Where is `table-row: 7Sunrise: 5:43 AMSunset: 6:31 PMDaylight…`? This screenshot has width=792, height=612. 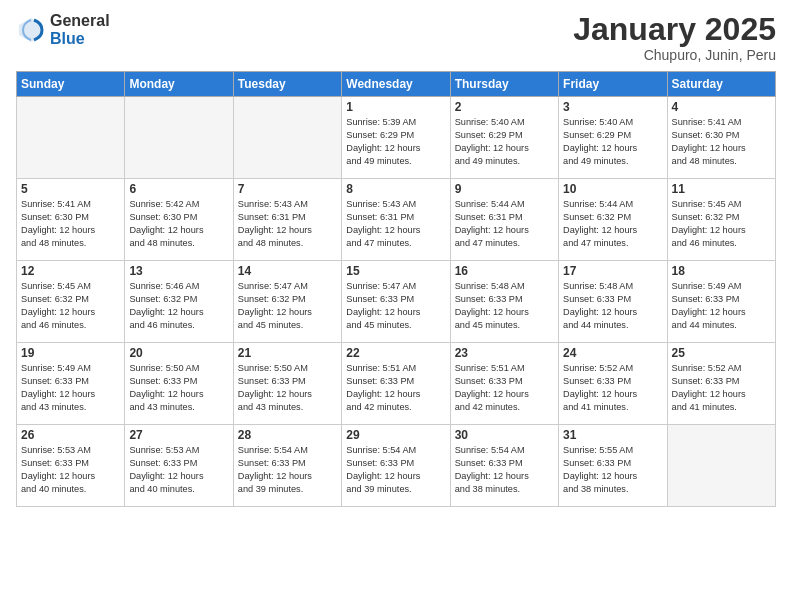
table-row: 7Sunrise: 5:43 AMSunset: 6:31 PMDaylight… is located at coordinates (287, 220).